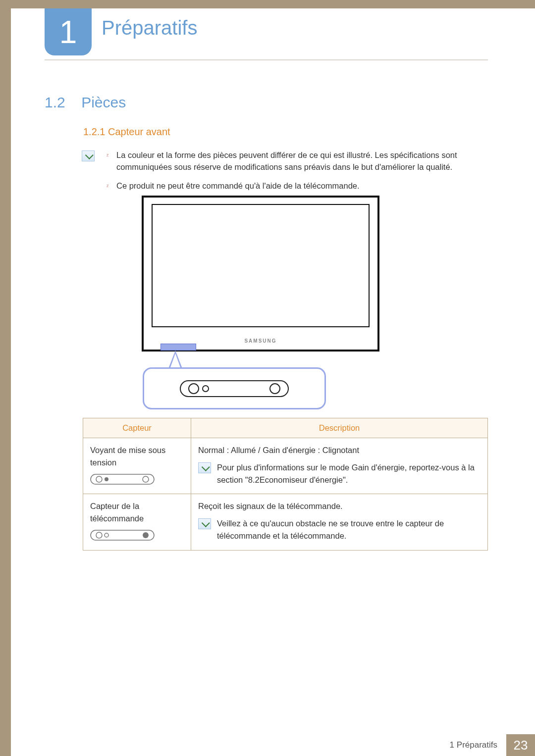 The image size is (535, 756). I want to click on chapter-number-tab: 1, so click(68, 32).